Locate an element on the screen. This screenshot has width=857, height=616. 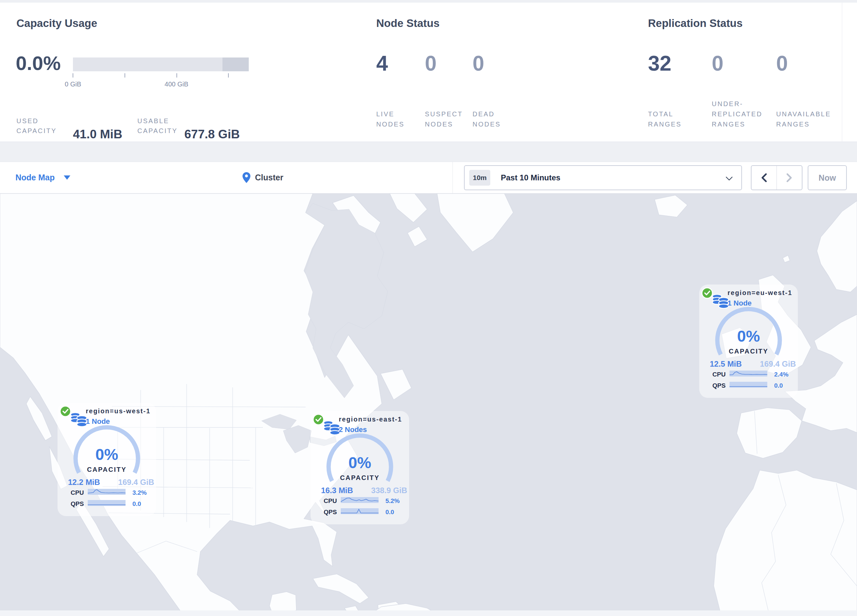
suspect-nodes-count: 0 is located at coordinates (431, 63).